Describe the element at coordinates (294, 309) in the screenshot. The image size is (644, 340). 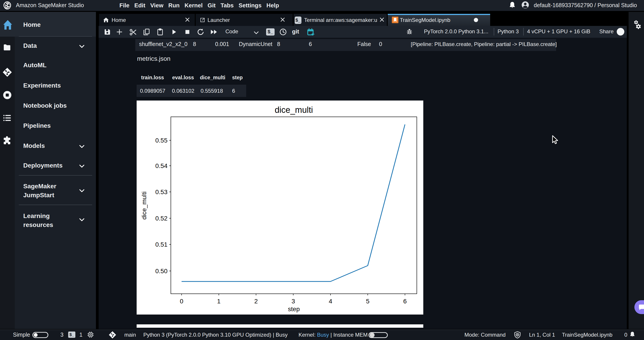
I see `svg-text: step` at that location.